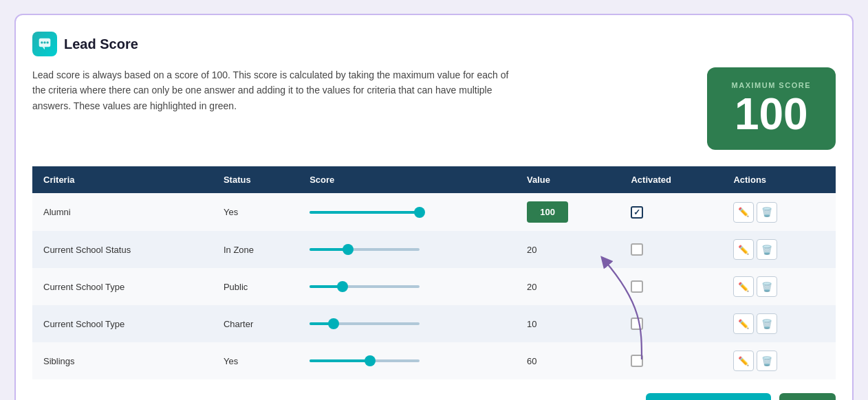 This screenshot has height=400, width=868. I want to click on cell-value: 60, so click(568, 361).